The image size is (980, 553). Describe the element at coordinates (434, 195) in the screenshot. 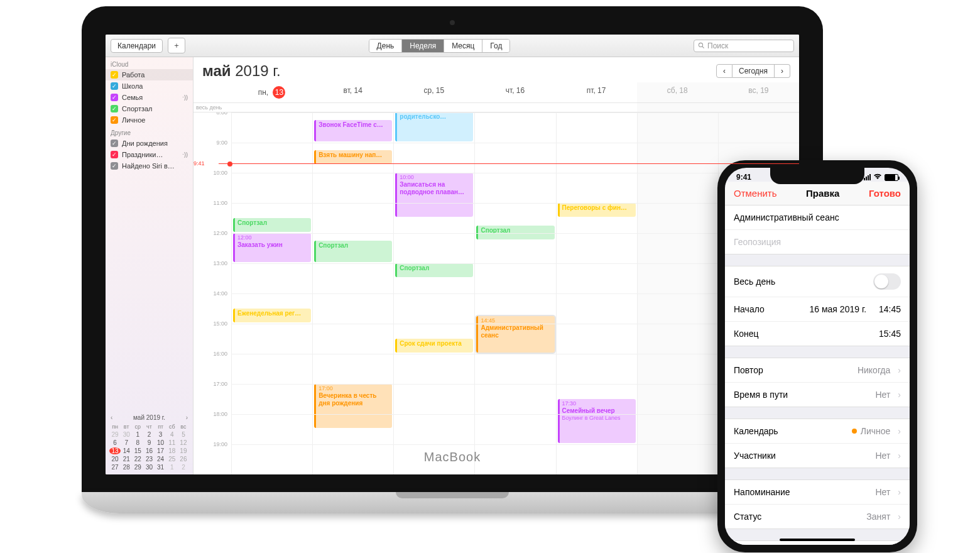

I see `calendar-event: 10:00Записаться на подводное плаван…` at that location.